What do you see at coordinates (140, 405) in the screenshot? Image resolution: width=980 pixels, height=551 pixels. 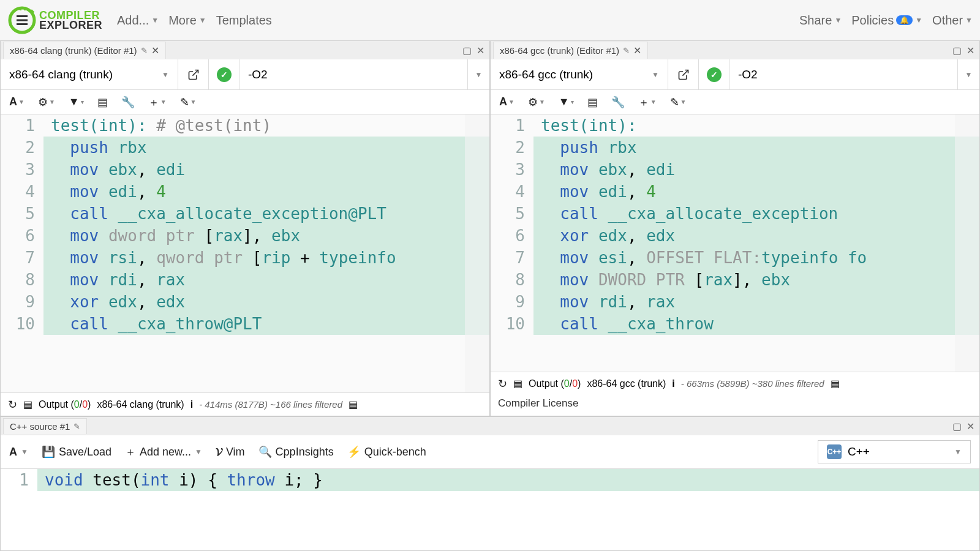 I see `compiler-name: x86-64 clang (trunk)` at bounding box center [140, 405].